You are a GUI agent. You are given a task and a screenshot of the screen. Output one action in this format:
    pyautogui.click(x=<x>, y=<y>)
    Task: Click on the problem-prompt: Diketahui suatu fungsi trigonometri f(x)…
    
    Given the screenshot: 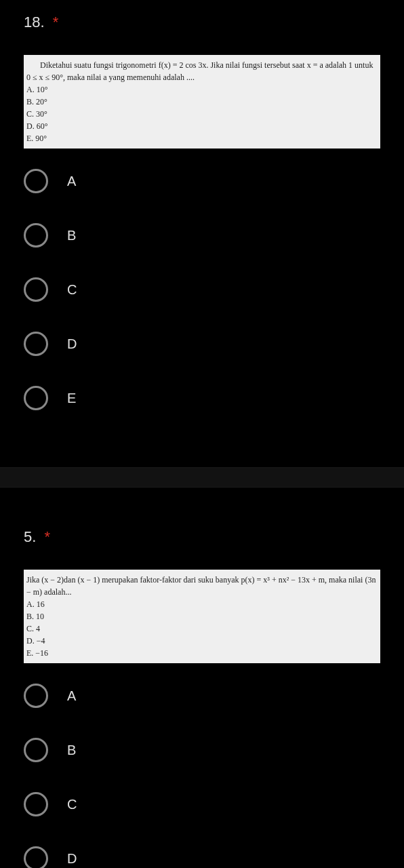 What is the action you would take?
    pyautogui.click(x=202, y=71)
    